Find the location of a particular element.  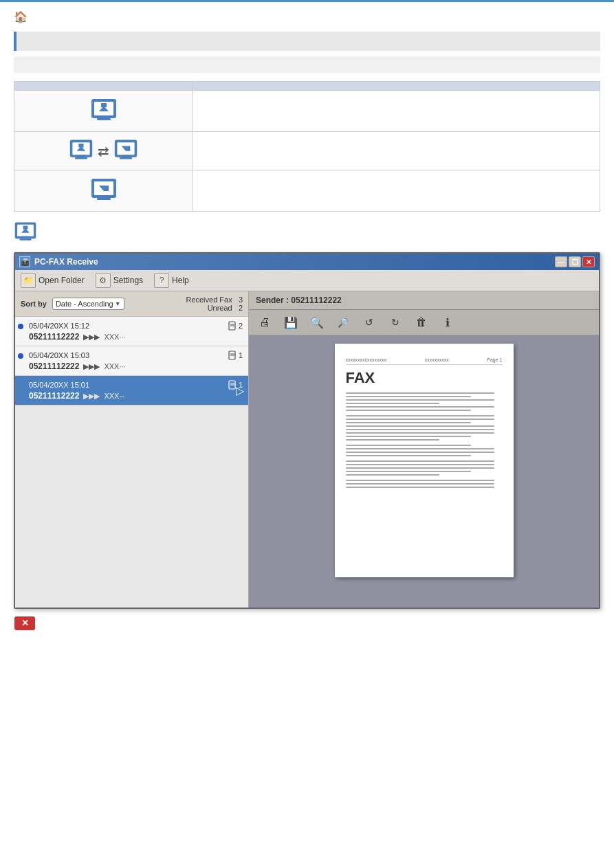

open-folder-button: 📁 Open Folder is located at coordinates (52, 280).